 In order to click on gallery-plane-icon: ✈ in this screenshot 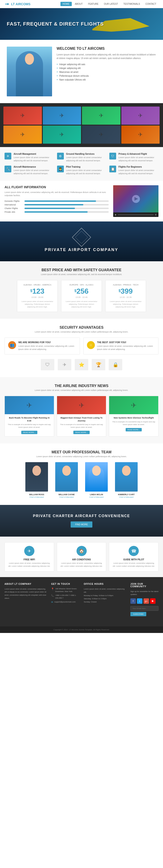, I will do `click(23, 135)`.